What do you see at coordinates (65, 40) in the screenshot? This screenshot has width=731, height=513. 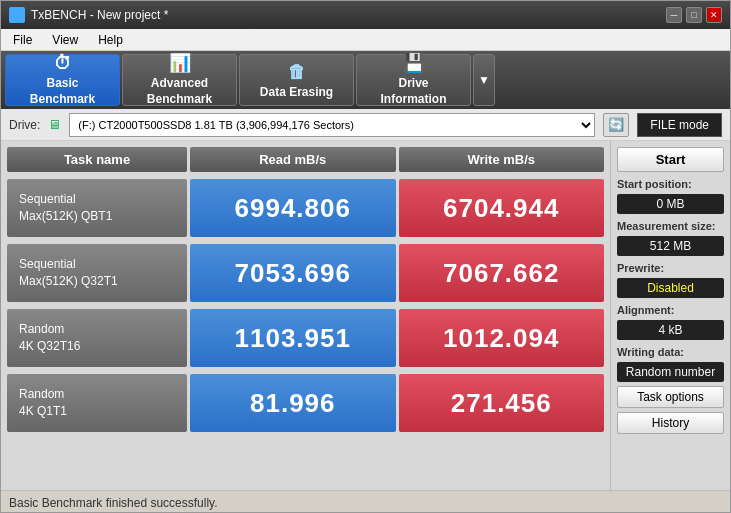 I see `menu-view: View` at bounding box center [65, 40].